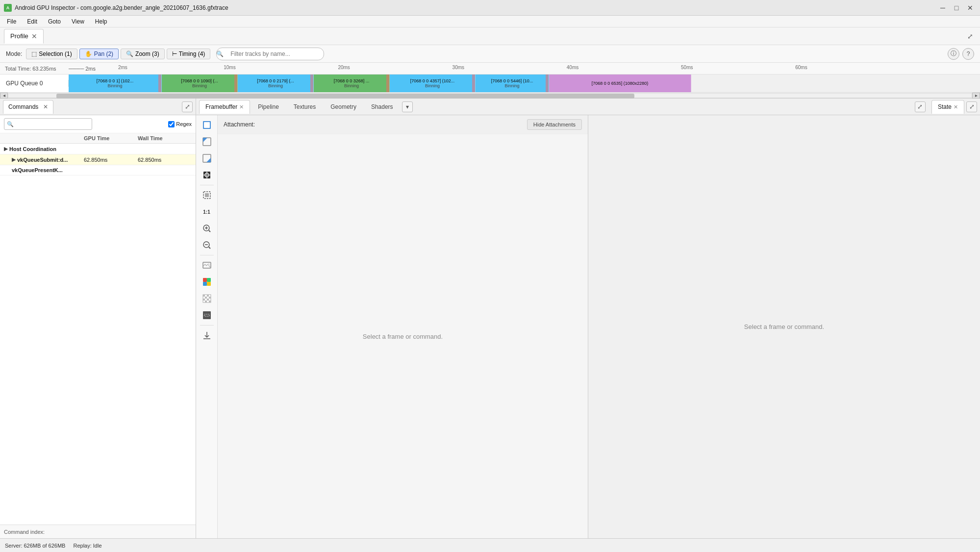 The height and width of the screenshot is (552, 980). I want to click on menu-help: Help, so click(101, 22).